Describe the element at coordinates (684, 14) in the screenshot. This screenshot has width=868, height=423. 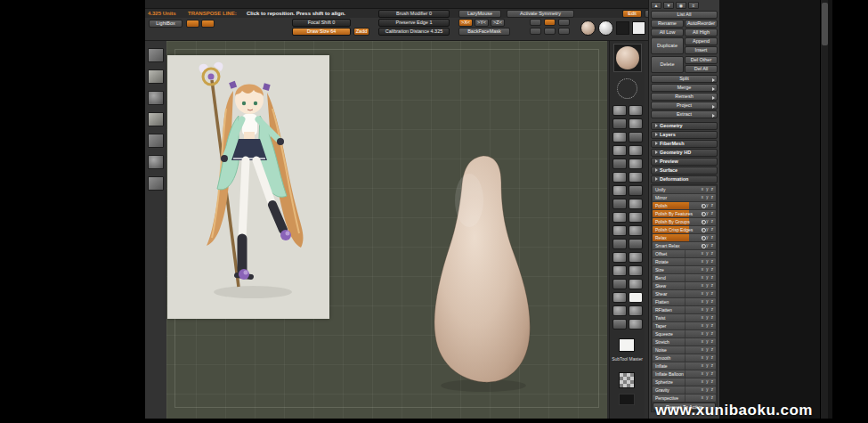
I see `list-all-button: List All` at that location.